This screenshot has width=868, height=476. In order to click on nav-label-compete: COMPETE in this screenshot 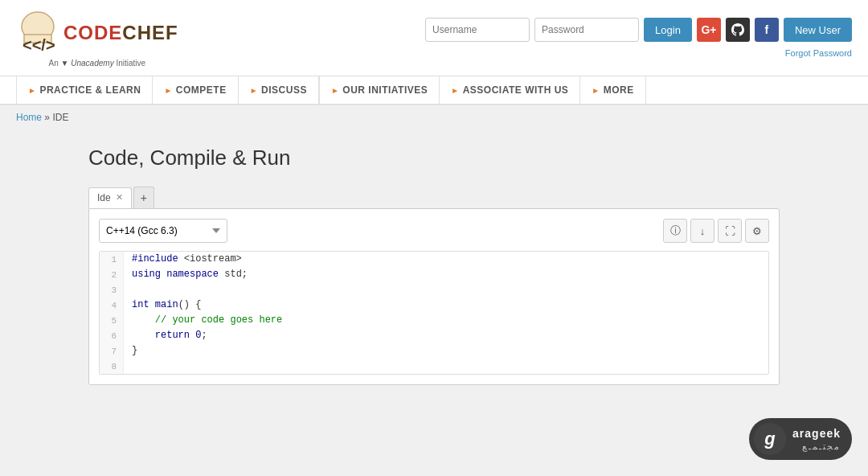, I will do `click(201, 90)`.